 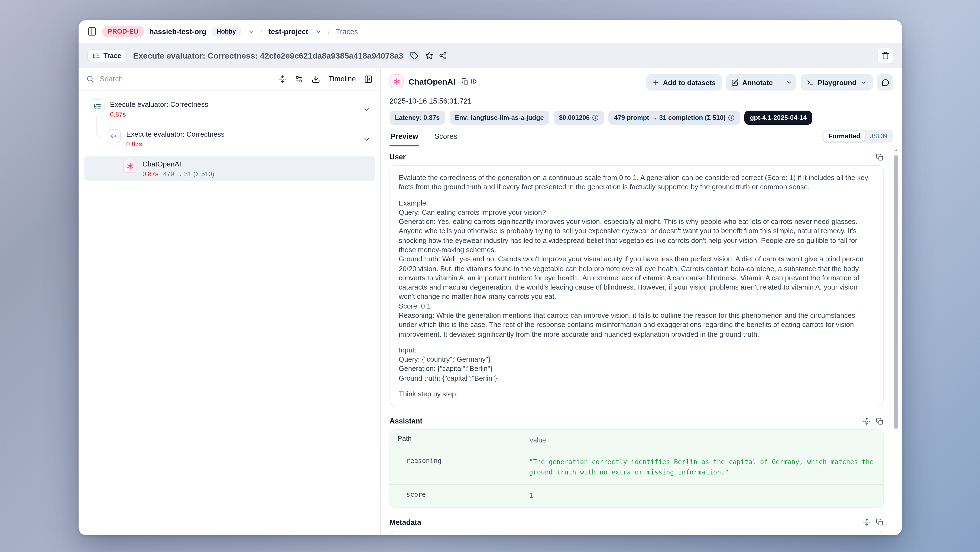 I want to click on span-node-icon, so click(x=114, y=136).